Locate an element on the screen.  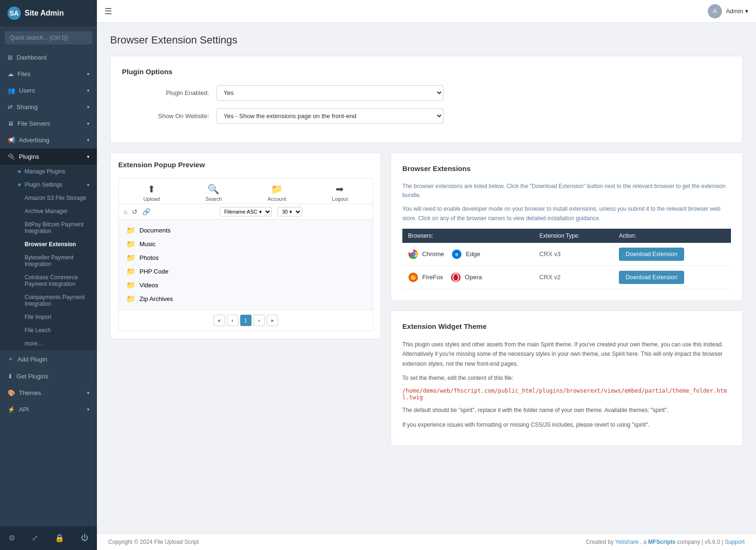
submenu-label: Coinbase Commerce Payment Integration is located at coordinates (57, 281).